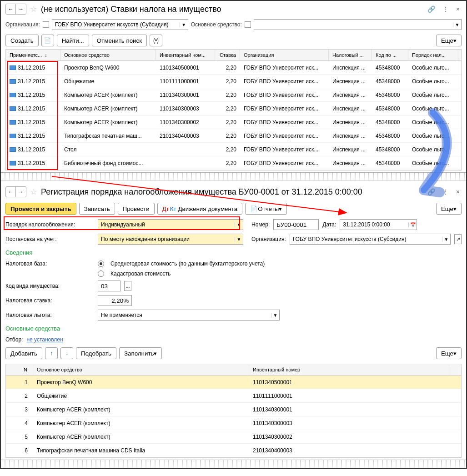 This screenshot has height=476, width=467. Describe the element at coordinates (374, 225) in the screenshot. I see `date-value: 31.12.2015 0:00:00` at that location.